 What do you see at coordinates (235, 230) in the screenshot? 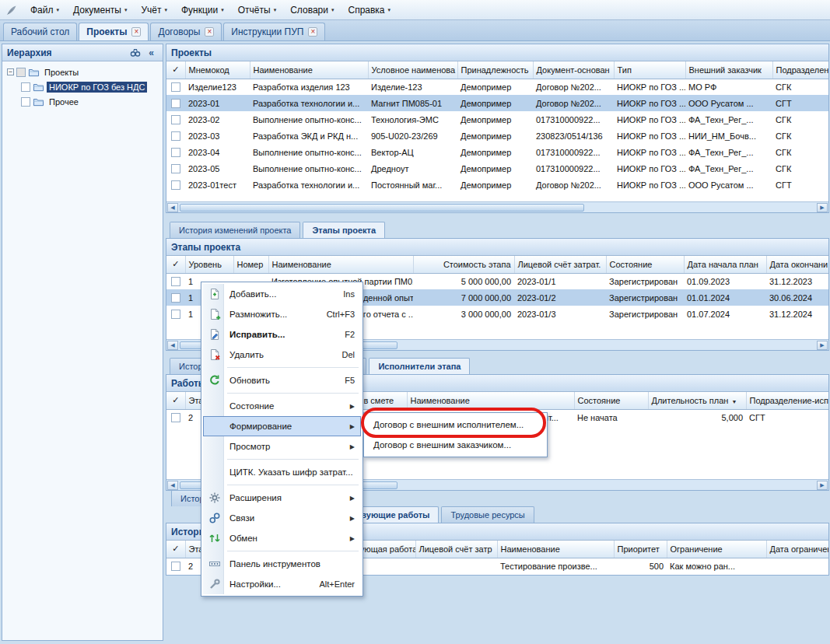
I see `stages-tab-0: История изменений проекта` at bounding box center [235, 230].